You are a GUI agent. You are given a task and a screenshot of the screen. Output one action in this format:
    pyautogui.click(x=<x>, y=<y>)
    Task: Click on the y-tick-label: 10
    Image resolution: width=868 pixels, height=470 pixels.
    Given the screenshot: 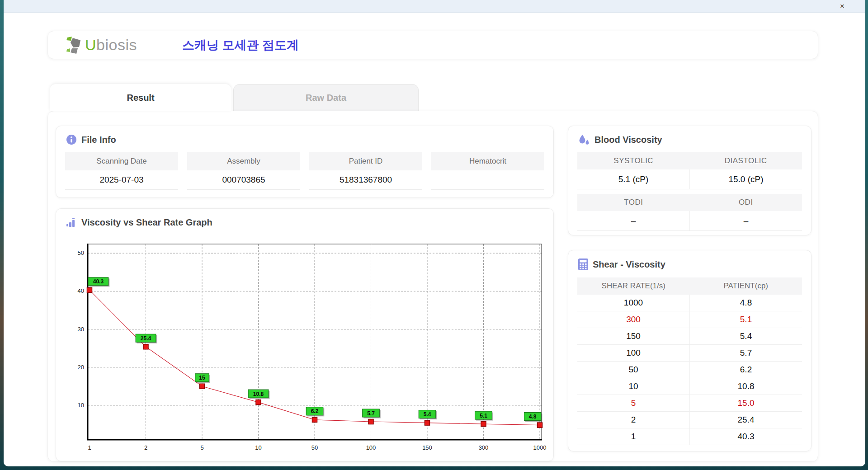 What is the action you would take?
    pyautogui.click(x=81, y=405)
    